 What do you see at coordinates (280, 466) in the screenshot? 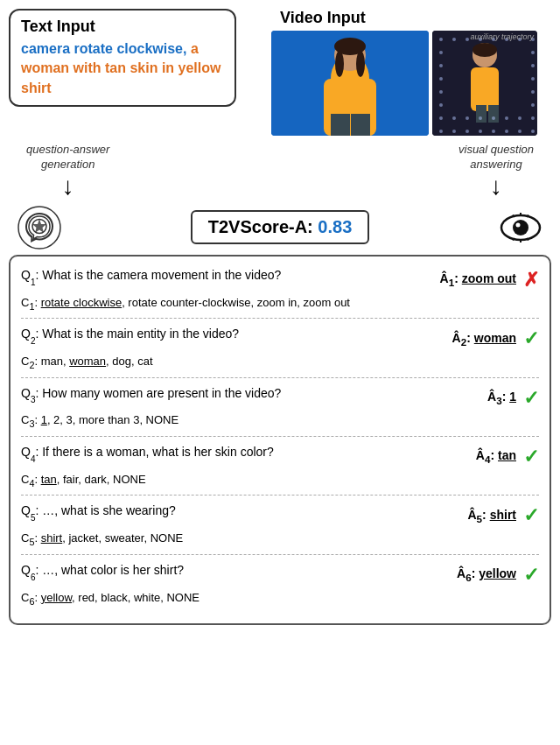
I see `qa-row-4: Q4: If there is a woman, what is her ski…` at bounding box center [280, 466].